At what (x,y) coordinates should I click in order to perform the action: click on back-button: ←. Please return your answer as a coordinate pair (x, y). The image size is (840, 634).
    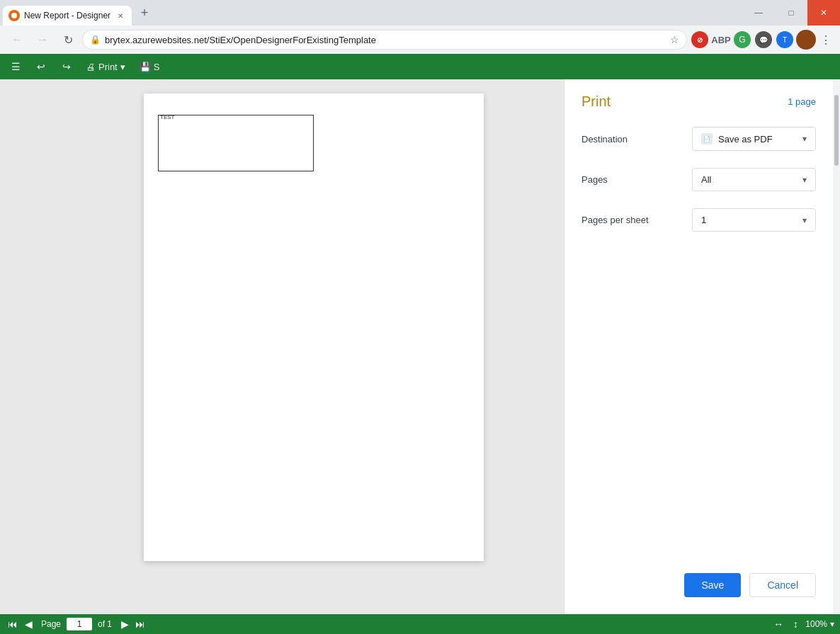
    Looking at the image, I should click on (17, 40).